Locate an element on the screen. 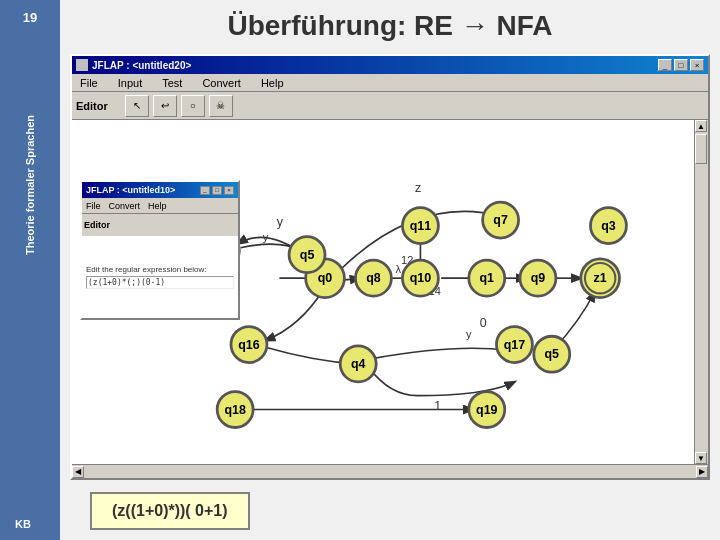 This screenshot has width=720, height=540. small-close: × is located at coordinates (229, 190).